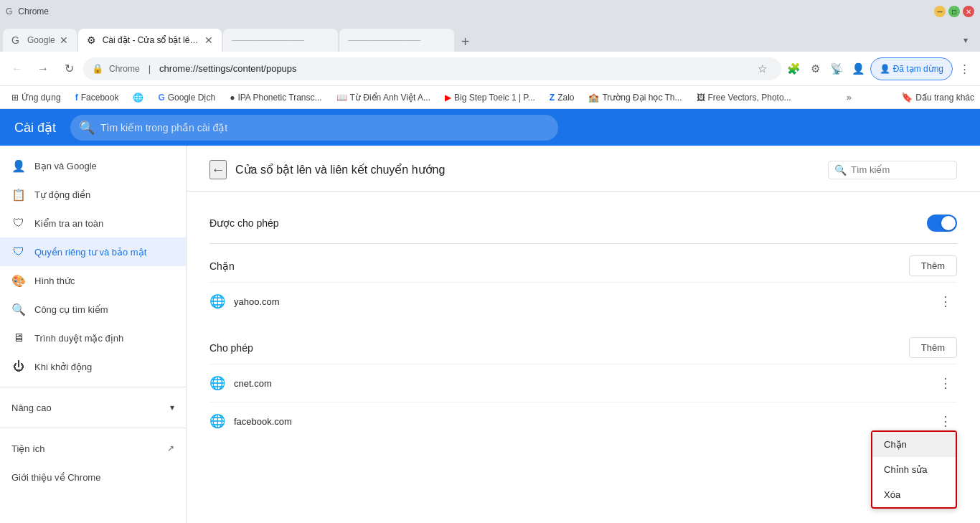 The width and height of the screenshot is (980, 523). Describe the element at coordinates (527, 169) in the screenshot. I see `content-title: Cửa sổ bật lên và liên kết chuyển hướng` at that location.